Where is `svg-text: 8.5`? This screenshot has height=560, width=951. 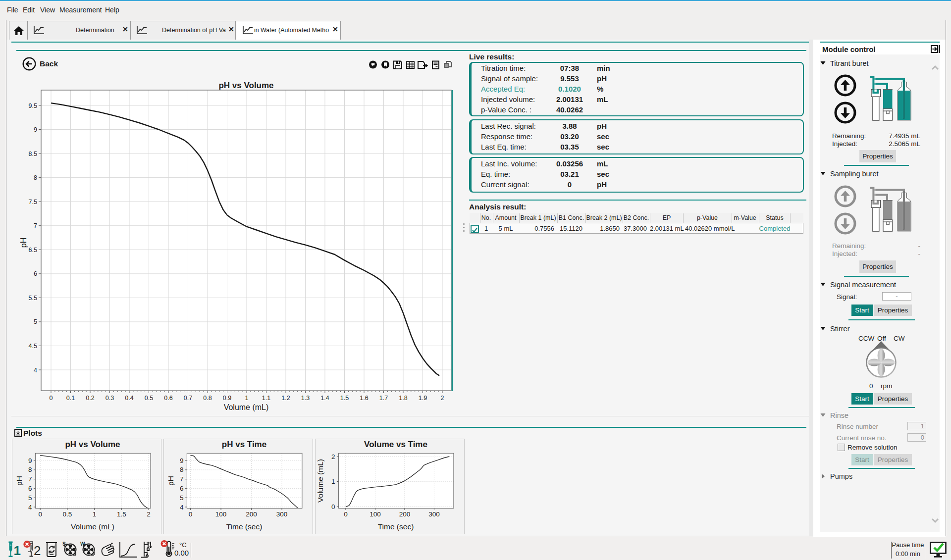
svg-text: 8.5 is located at coordinates (33, 154).